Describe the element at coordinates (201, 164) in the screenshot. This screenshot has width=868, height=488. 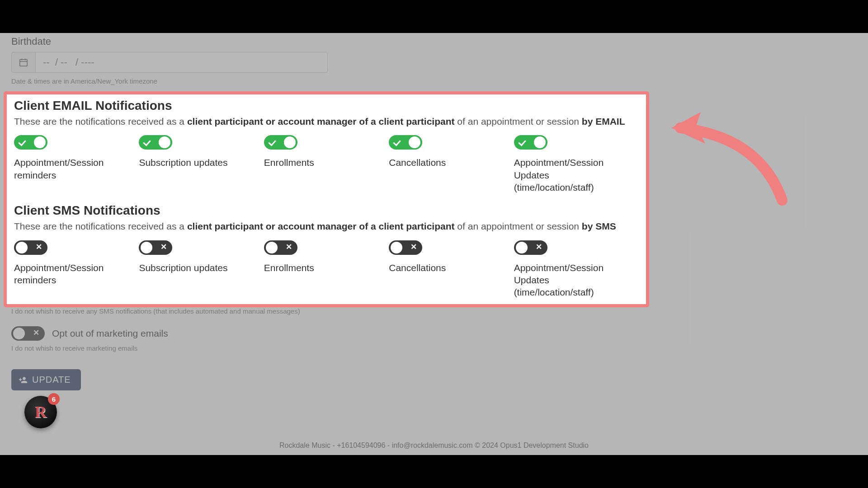
I see `email-toggle-group-1: Subscription updates` at that location.